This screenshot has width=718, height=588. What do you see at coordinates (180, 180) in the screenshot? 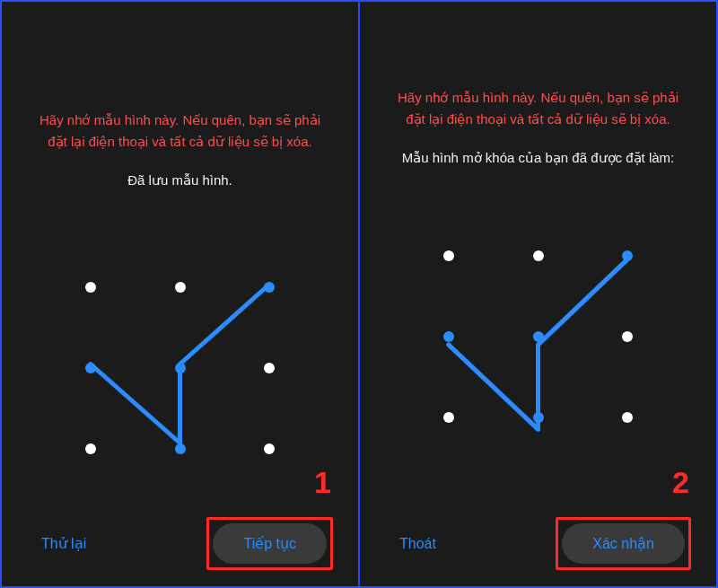
I see `status-text: Đã lưu mẫu hình.` at bounding box center [180, 180].